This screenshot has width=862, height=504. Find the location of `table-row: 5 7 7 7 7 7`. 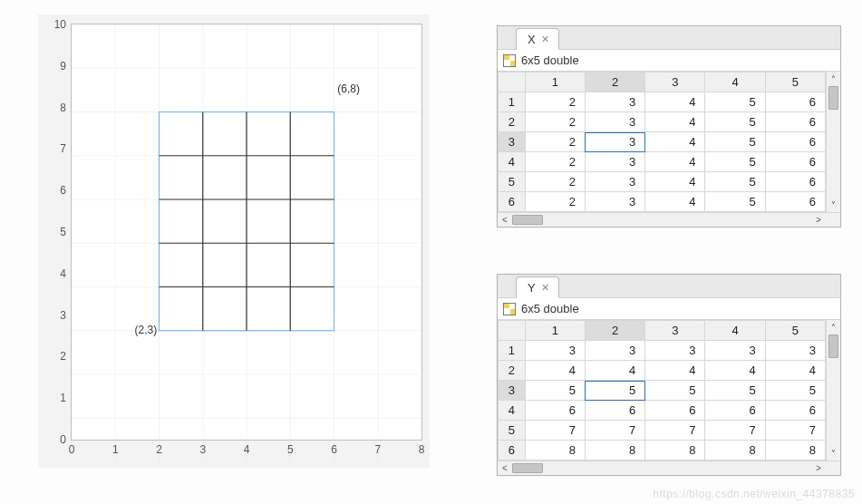

table-row: 5 7 7 7 7 7 is located at coordinates (662, 431).